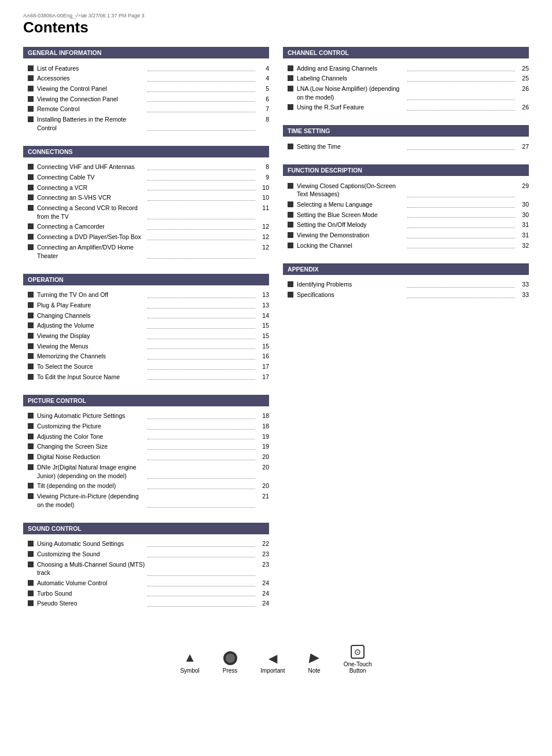  Describe the element at coordinates (146, 567) in the screenshot. I see `section-sound-control: SOUND CONTROLUsing Automatic Sound Setti…` at that location.